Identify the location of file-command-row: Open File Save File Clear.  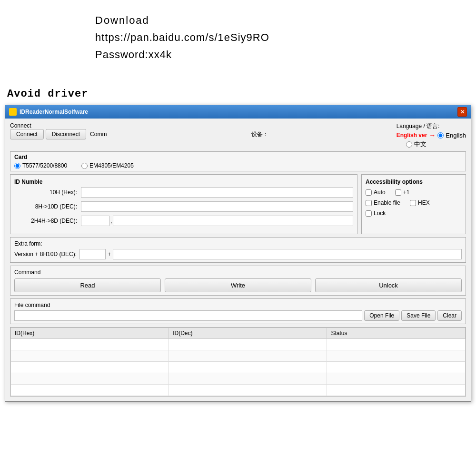
(238, 316).